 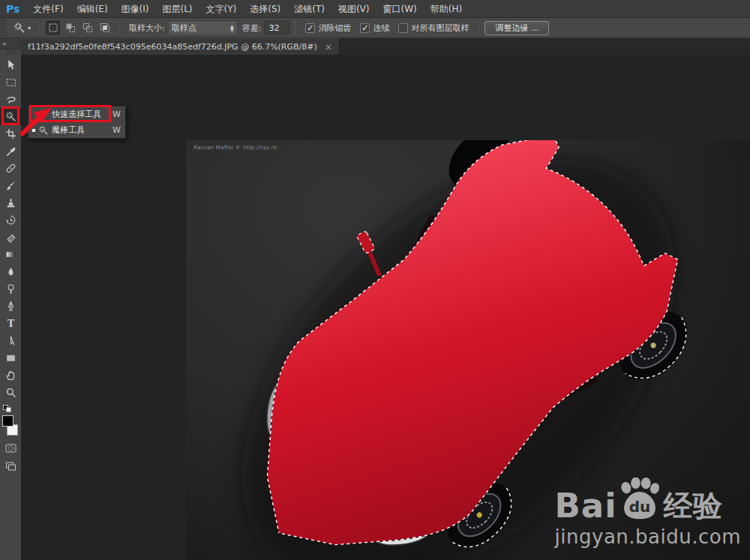 What do you see at coordinates (639, 507) in the screenshot?
I see `svg-text: du` at bounding box center [639, 507].